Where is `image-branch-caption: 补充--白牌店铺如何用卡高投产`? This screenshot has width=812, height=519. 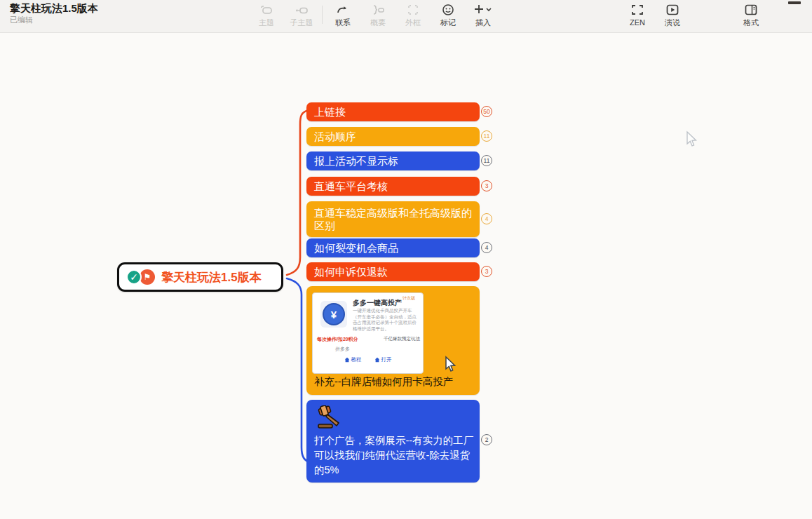 image-branch-caption: 补充--白牌店铺如何用卡高投产 is located at coordinates (384, 382).